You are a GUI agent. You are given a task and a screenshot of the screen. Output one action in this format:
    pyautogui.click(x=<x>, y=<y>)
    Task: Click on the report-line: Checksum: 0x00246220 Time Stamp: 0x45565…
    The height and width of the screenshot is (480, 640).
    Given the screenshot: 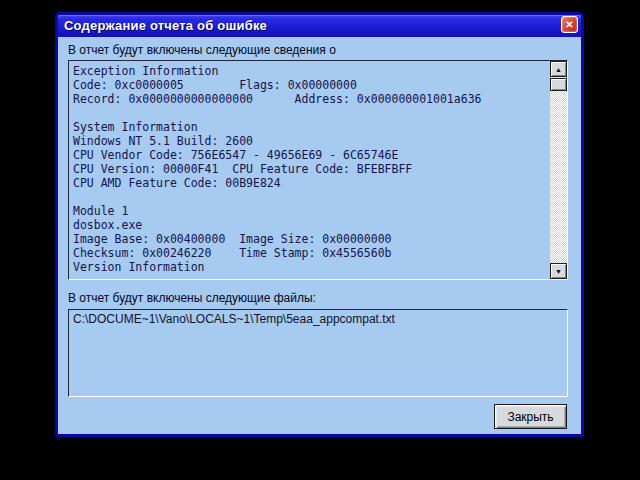 What is the action you would take?
    pyautogui.click(x=312, y=253)
    